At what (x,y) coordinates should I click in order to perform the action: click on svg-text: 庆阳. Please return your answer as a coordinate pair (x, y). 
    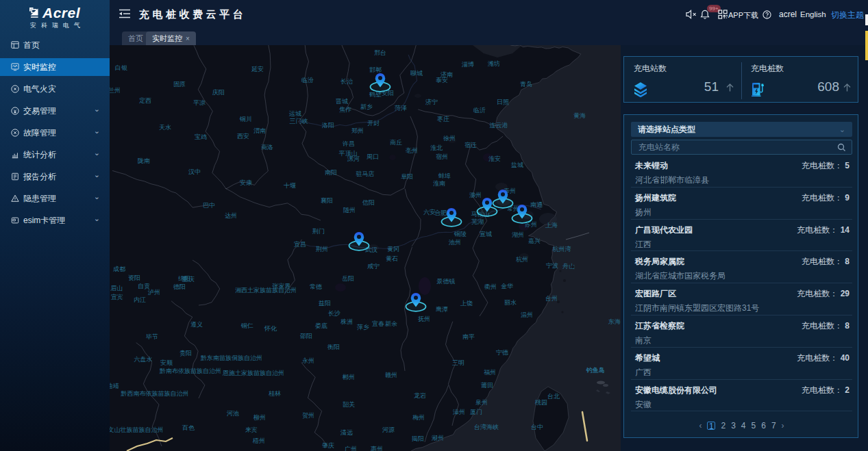
    Looking at the image, I should click on (219, 92).